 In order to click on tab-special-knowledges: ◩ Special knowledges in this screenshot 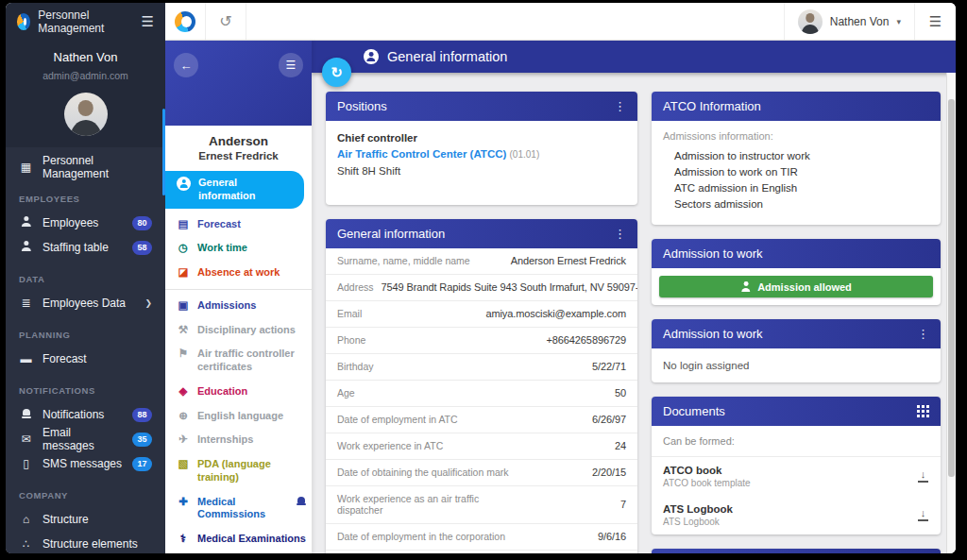, I will do `click(238, 552)`.